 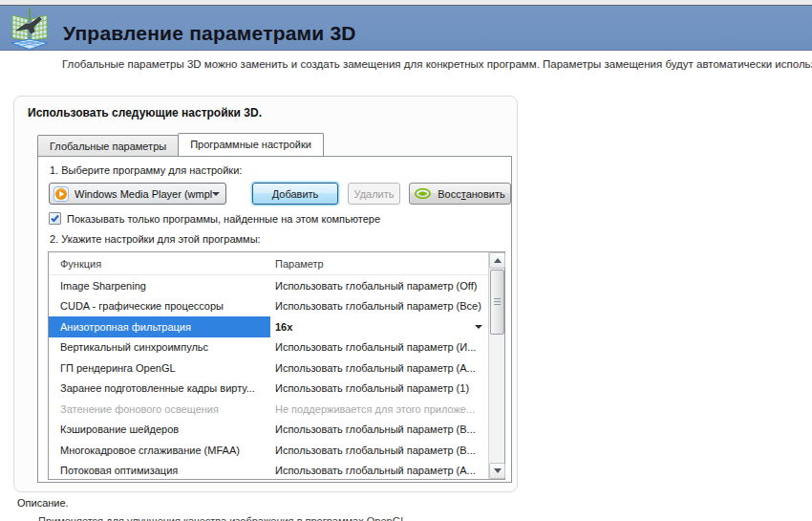 What do you see at coordinates (268, 430) in the screenshot?
I see `table-row-shader-cache: Кэширование шейдеров Использовать глобал…` at bounding box center [268, 430].